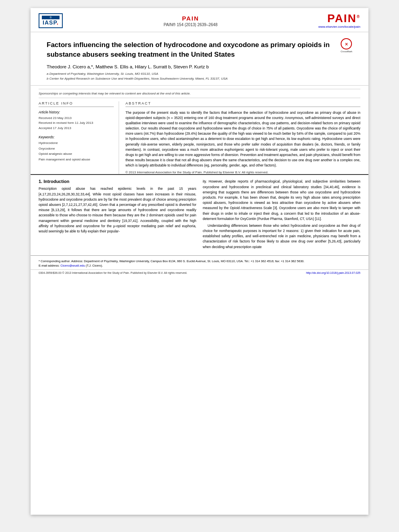 Image resolution: width=399 pixels, height=532 pixels. Describe the element at coordinates (117, 215) in the screenshot. I see `body-col-left: 1. Introduction Prescription opioid abus…` at that location.